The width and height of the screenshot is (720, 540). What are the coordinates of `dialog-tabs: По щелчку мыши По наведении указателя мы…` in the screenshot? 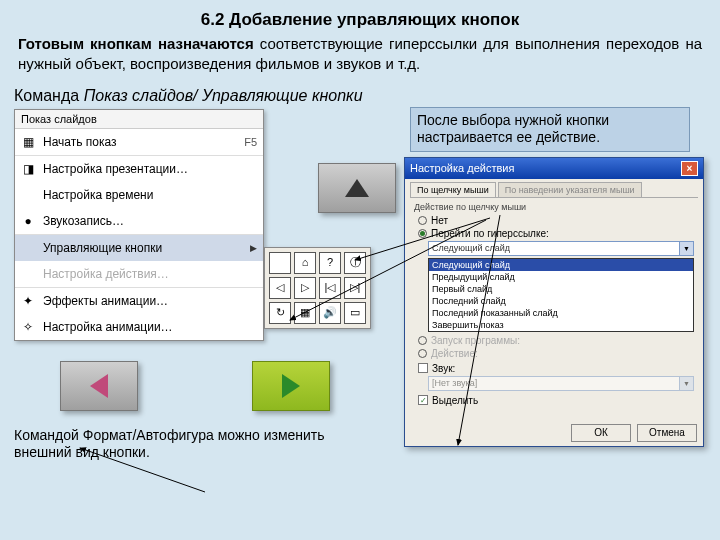 It's located at (554, 188).